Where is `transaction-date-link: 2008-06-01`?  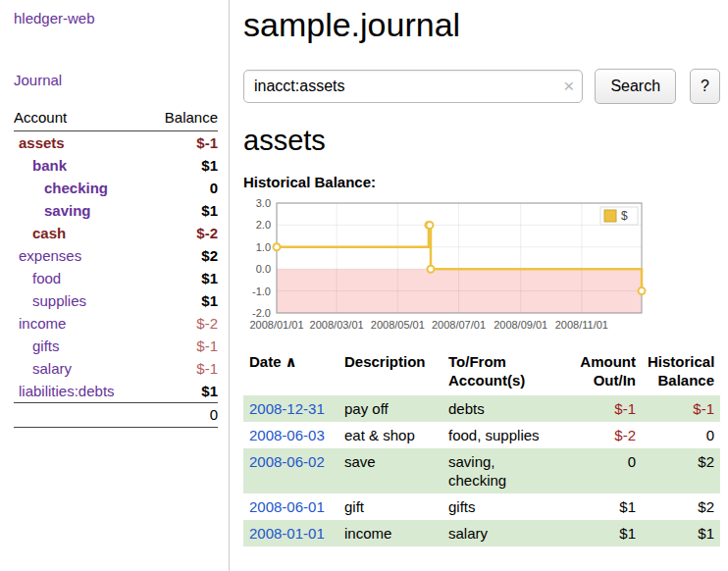
transaction-date-link: 2008-06-01 is located at coordinates (286, 506).